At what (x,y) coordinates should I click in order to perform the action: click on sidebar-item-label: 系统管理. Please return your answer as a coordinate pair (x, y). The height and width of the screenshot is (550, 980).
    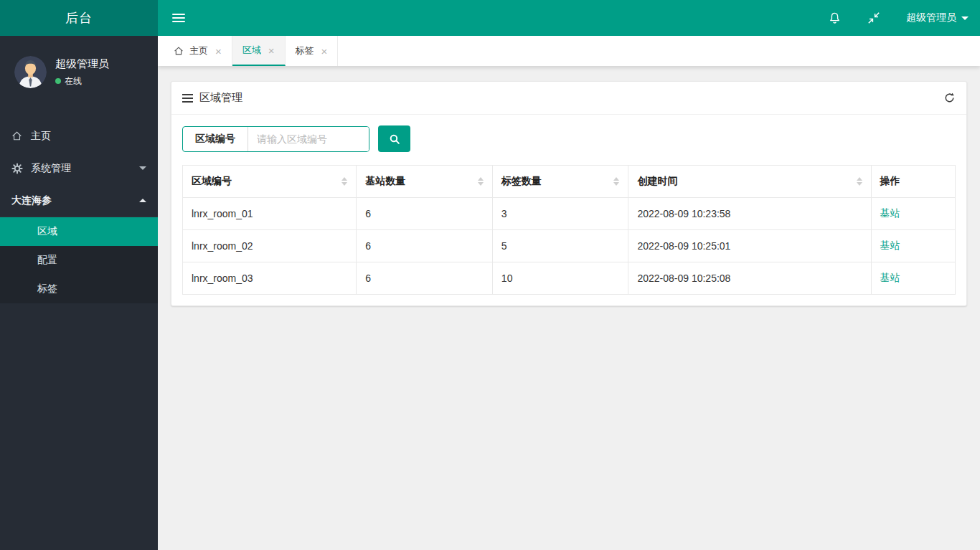
    Looking at the image, I should click on (51, 169).